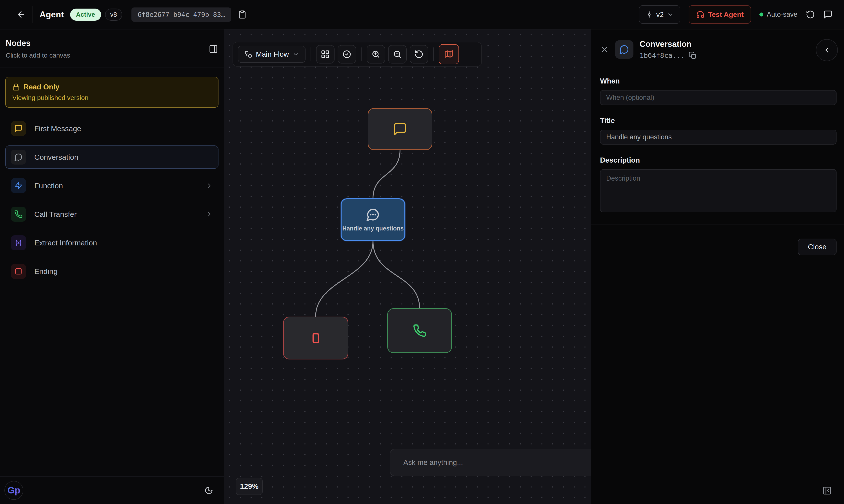 The image size is (844, 504). I want to click on parentheses-x-icon, so click(18, 243).